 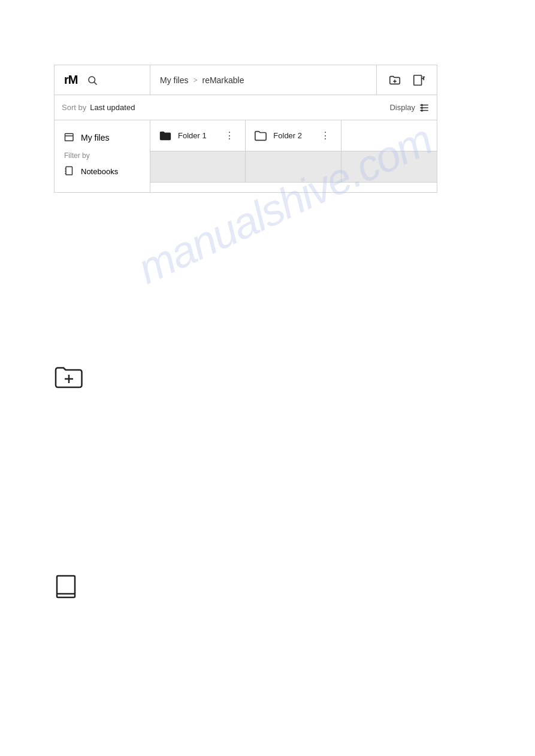 What do you see at coordinates (288, 135) in the screenshot?
I see `folder2-name: Folder 2` at bounding box center [288, 135].